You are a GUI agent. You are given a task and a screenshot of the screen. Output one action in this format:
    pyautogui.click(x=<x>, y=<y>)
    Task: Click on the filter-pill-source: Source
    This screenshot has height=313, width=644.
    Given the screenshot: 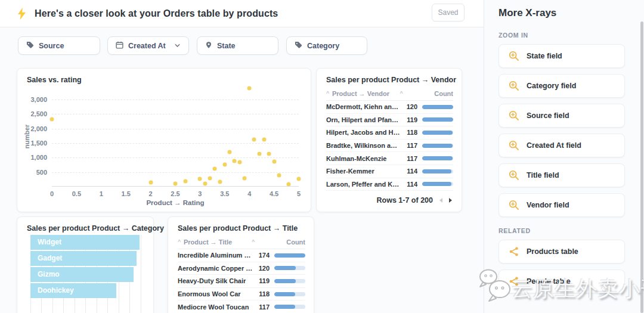 What is the action you would take?
    pyautogui.click(x=59, y=45)
    